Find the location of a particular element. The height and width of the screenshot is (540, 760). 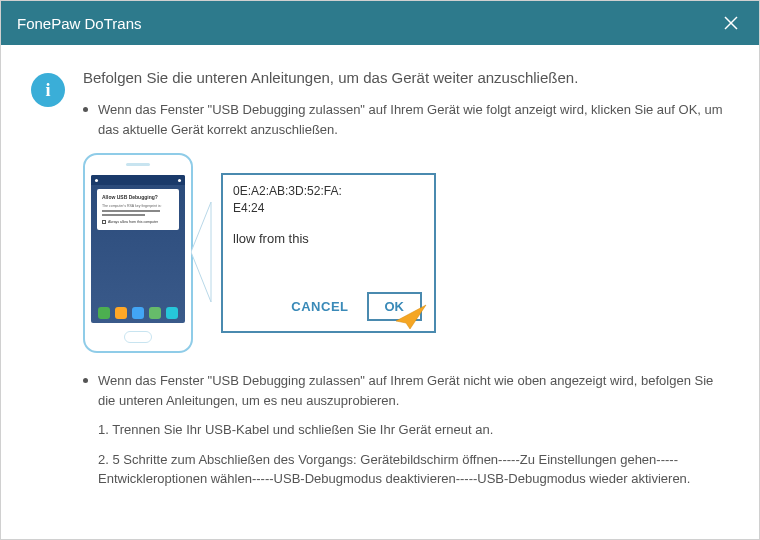

phone-screen: Allow USB Debugging? The computer's RSA … is located at coordinates (138, 249).